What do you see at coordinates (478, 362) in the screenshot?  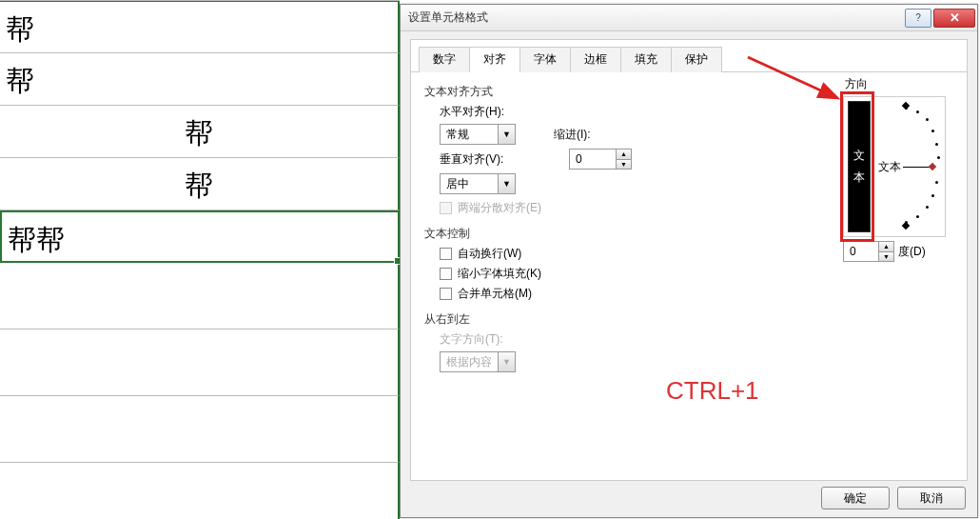 I see `dir-combo: 根据内容 ▼` at bounding box center [478, 362].